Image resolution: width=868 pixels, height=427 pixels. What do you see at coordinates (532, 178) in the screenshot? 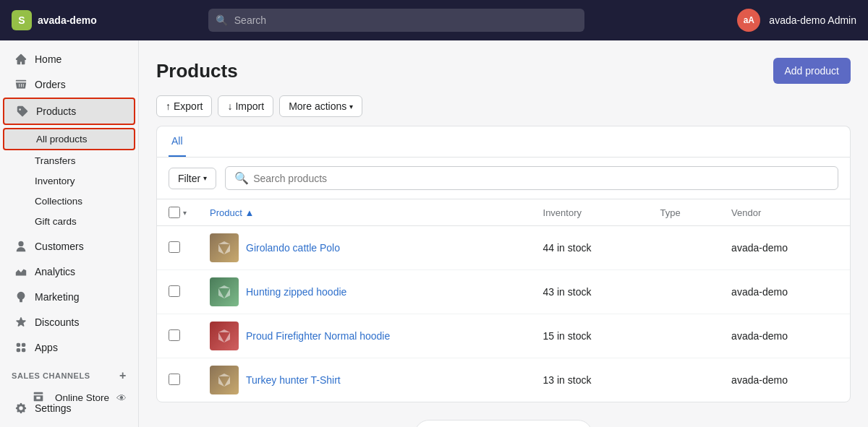
I see `search-products-field: 🔍` at bounding box center [532, 178].